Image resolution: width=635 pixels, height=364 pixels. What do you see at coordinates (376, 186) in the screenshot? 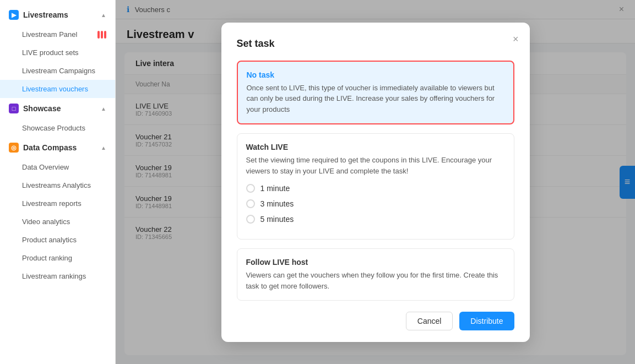
I see `watch-live-card: Watch LIVE Set the viewing time required…` at bounding box center [376, 186].